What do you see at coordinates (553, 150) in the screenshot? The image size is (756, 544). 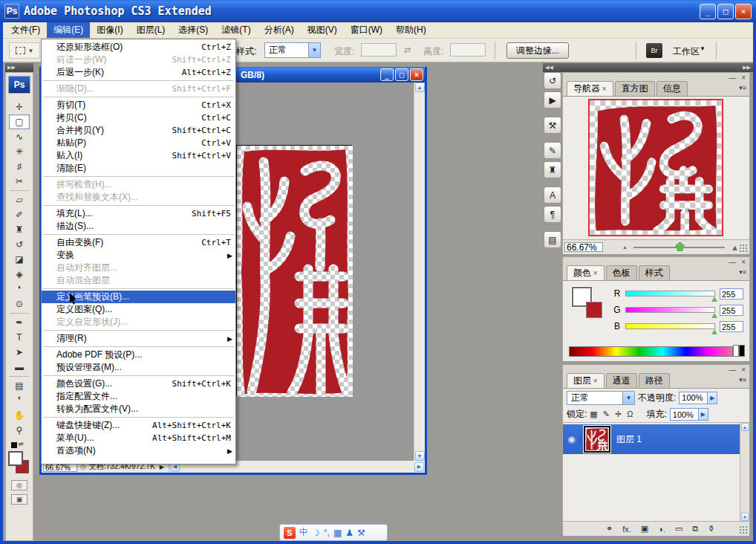 I see `brushes-panel-button: ✎` at bounding box center [553, 150].